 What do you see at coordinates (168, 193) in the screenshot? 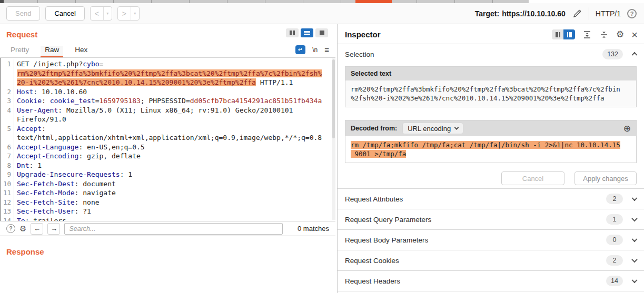
I see `request-line: 11Sec-Fetch-Mode: navigate` at bounding box center [168, 193].